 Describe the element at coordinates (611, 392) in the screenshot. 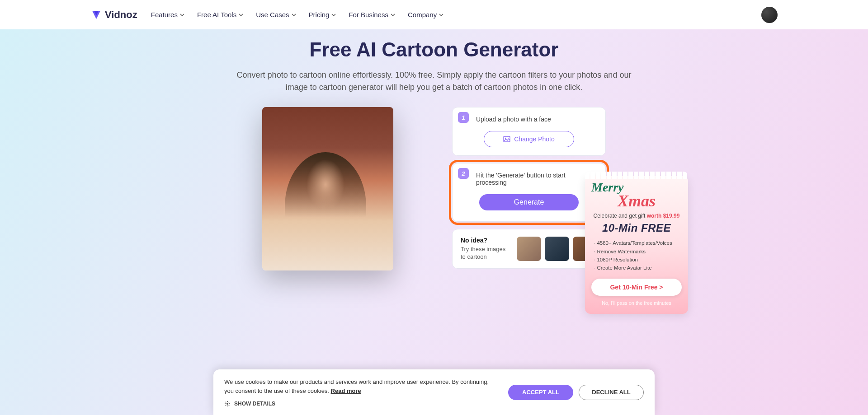

I see `decline-all-button: DECLINE ALL` at that location.